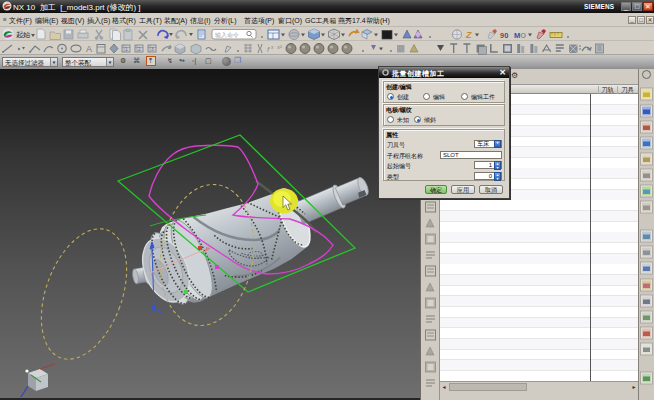  I want to click on svg-text: Z, so click(468, 35).